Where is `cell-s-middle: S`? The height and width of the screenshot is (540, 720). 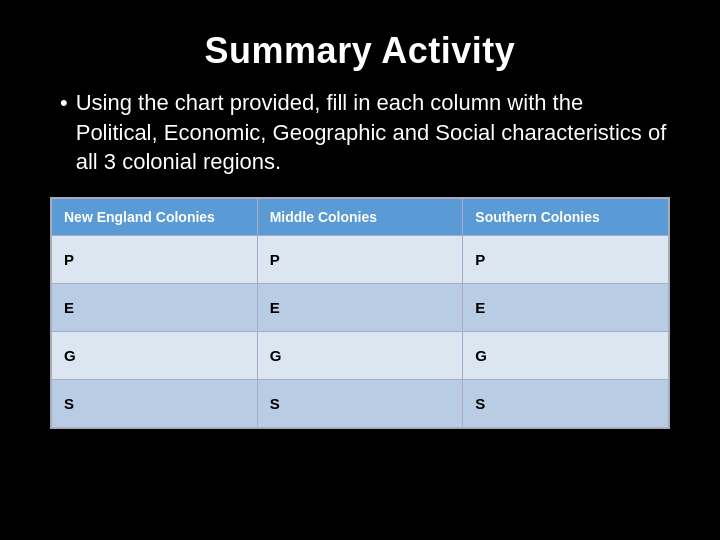
cell-s-middle: S is located at coordinates (360, 404).